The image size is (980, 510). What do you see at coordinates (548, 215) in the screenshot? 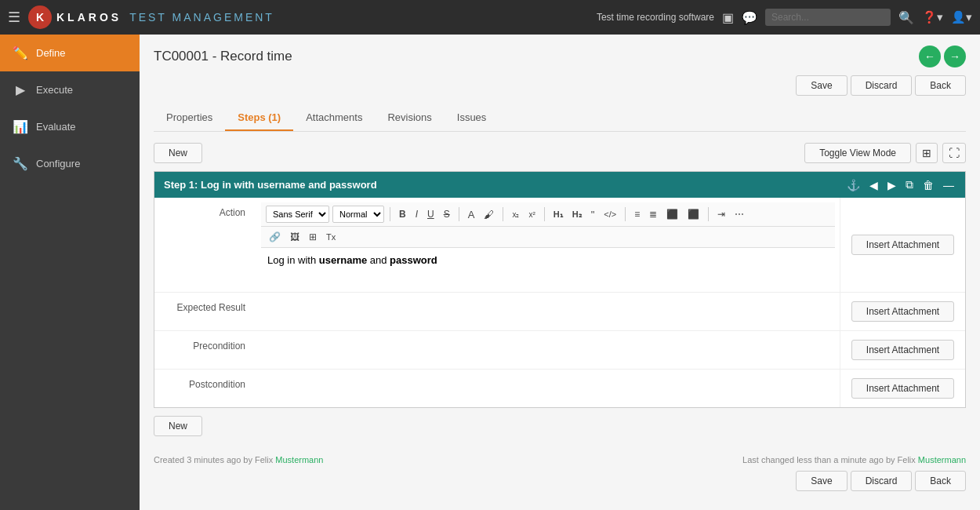
I see `editor-toolbar: Sans Serif Normal B I U S A` at bounding box center [548, 215].